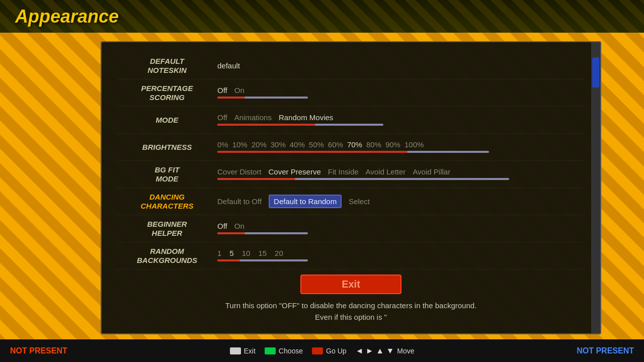 The height and width of the screenshot is (362, 644). I want to click on option-bgfit-fitinside: Fit Inside, so click(343, 172).